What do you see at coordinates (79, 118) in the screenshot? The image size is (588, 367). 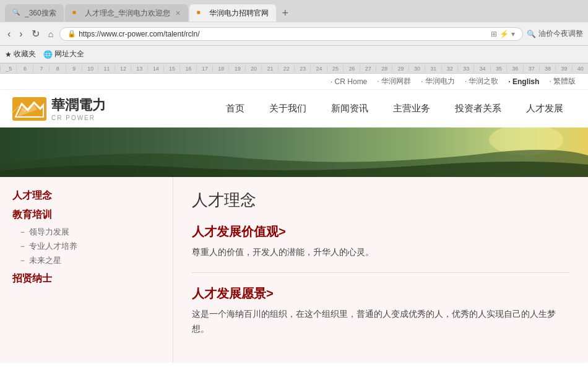 I see `logo-english: CR POWER` at bounding box center [79, 118].